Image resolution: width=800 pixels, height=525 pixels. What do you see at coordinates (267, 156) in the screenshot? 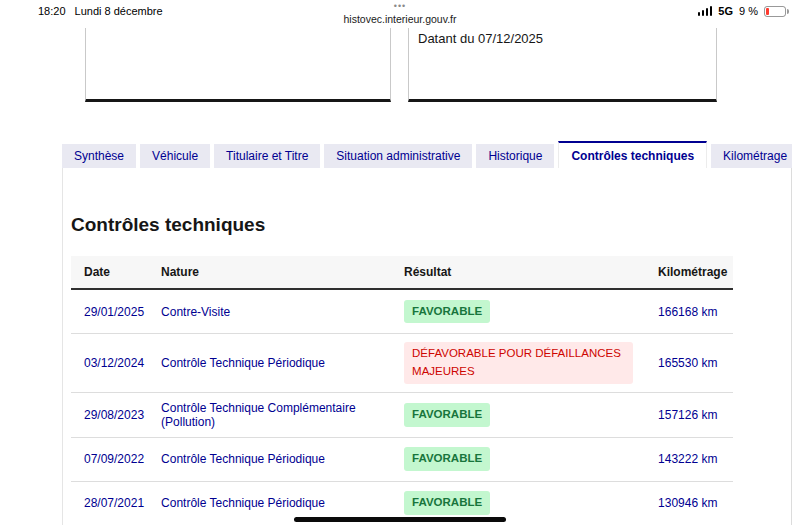
I see `tab-label: Titulaire et Titre` at bounding box center [267, 156].